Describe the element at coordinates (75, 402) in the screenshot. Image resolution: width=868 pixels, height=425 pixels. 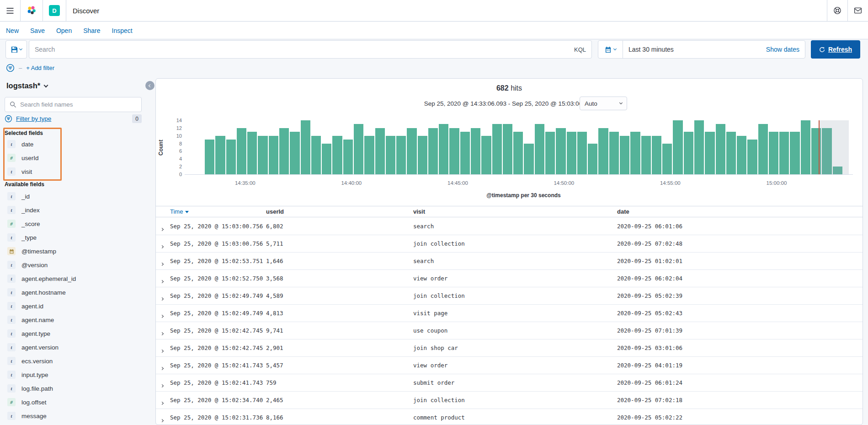
I see `field-item-log.offset: #log.offset` at that location.